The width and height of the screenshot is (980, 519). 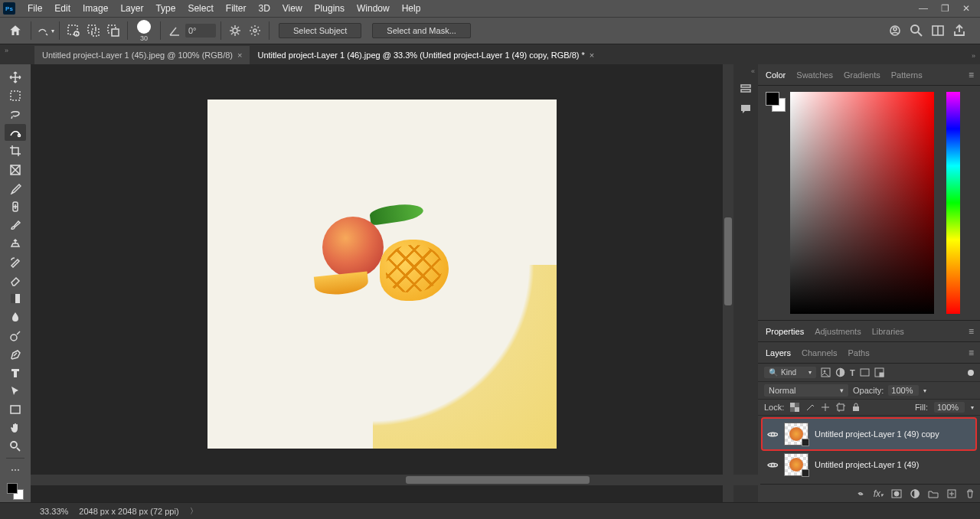 I want to click on vertical-scrollbar, so click(x=728, y=283).